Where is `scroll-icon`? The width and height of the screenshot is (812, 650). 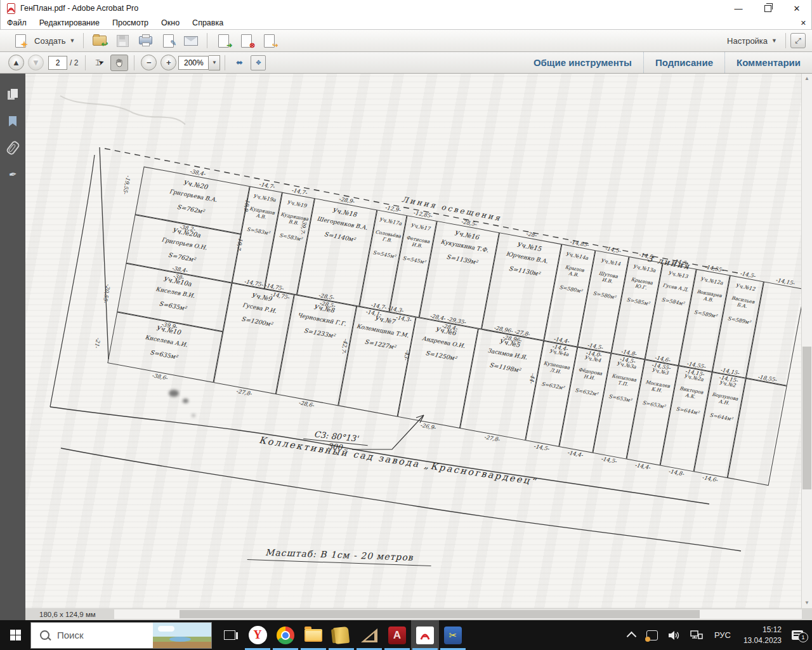
scroll-icon is located at coordinates (341, 635).